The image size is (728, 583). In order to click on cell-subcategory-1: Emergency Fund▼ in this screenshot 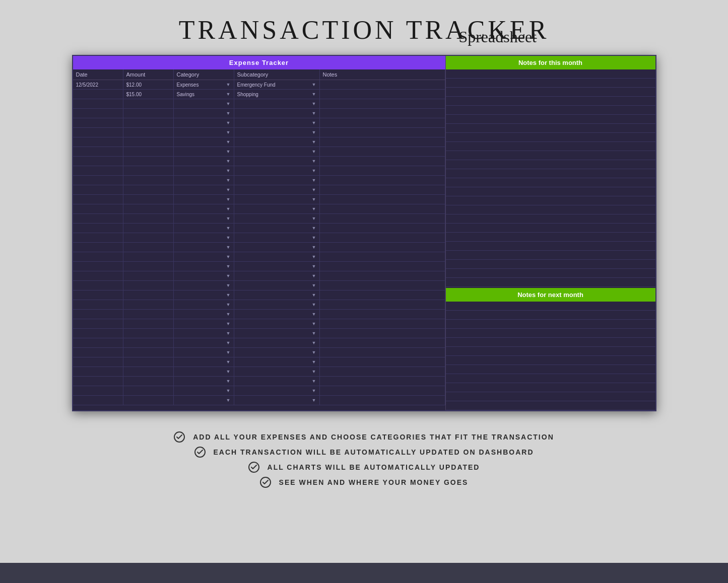, I will do `click(277, 85)`.